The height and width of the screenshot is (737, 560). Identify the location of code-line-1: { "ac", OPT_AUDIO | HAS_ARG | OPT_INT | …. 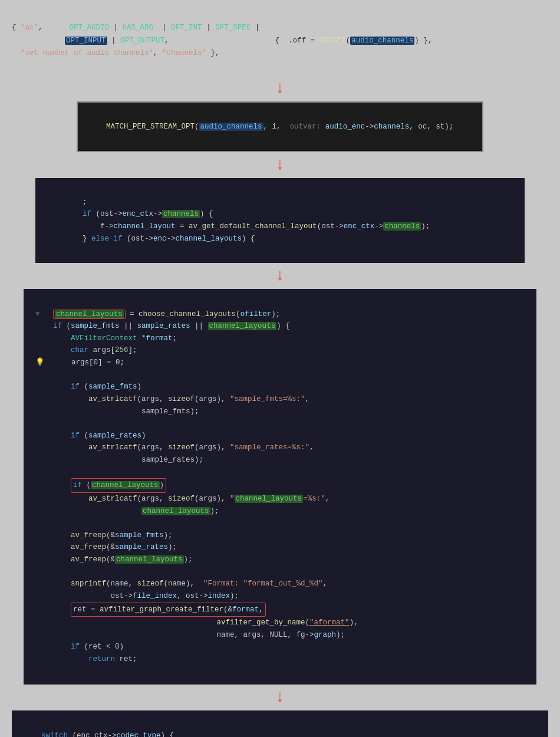
(136, 28).